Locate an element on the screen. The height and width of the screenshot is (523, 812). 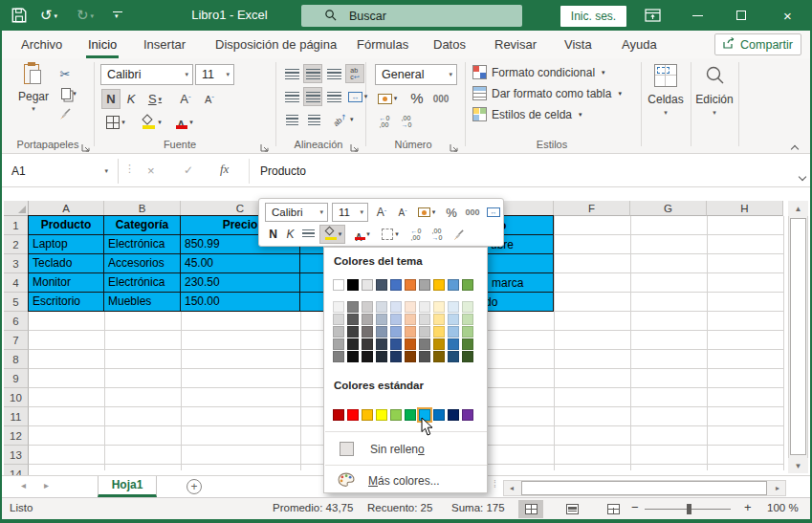
variant-swatch-D6DCE4 is located at coordinates (382, 307).